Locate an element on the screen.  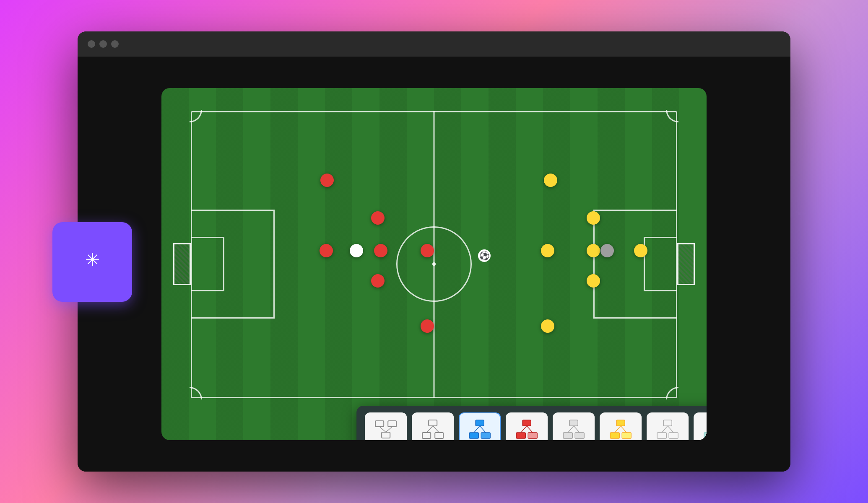
close-button is located at coordinates (91, 44).